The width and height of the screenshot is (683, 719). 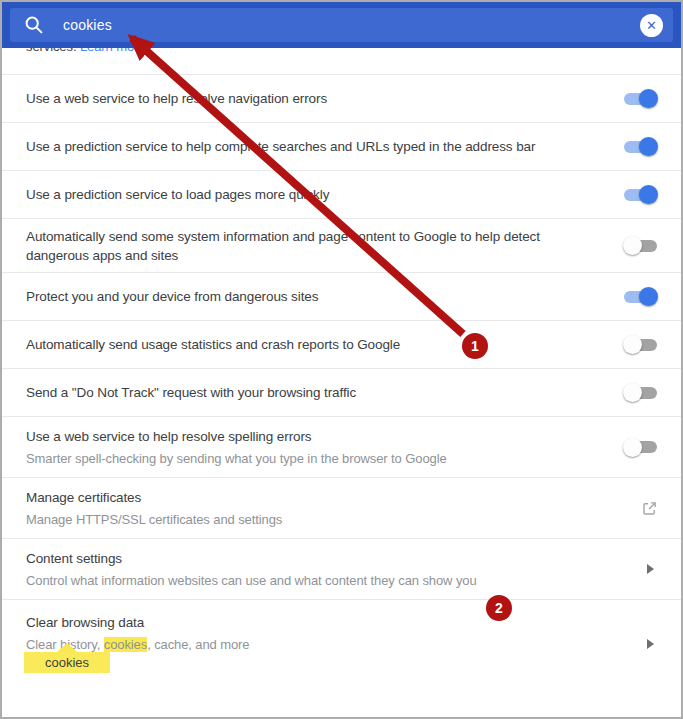 I want to click on setting-subtitle: Clear history, cookies, cache, and more, so click(x=316, y=645).